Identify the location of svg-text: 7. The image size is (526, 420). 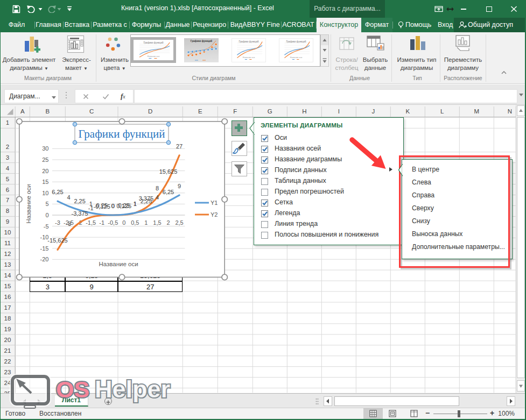
(8, 200).